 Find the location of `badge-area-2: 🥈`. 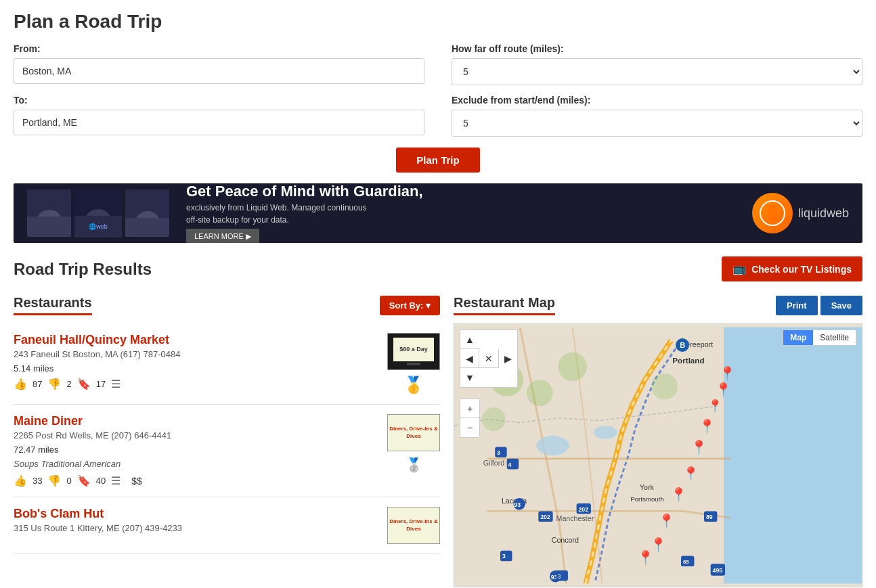

badge-area-2: 🥈 is located at coordinates (414, 465).